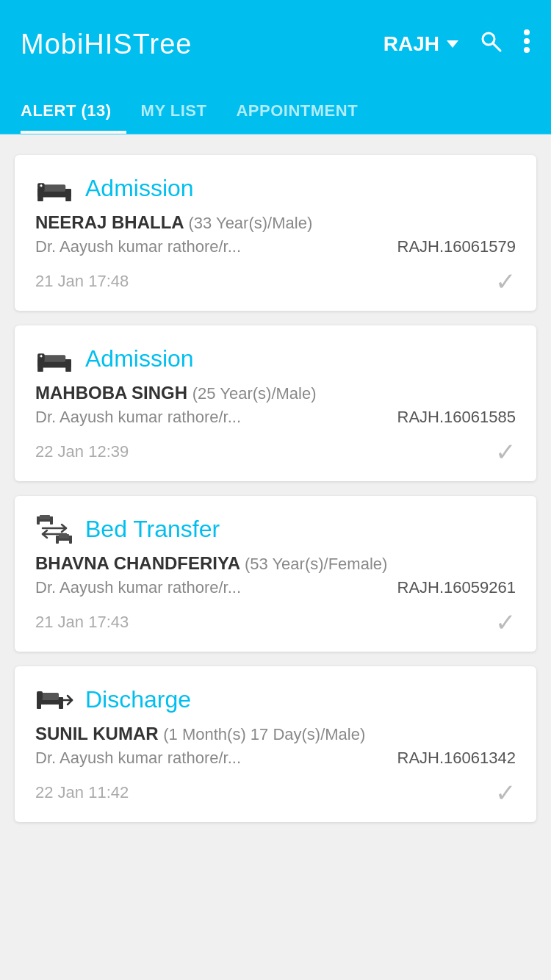 This screenshot has height=980, width=551. Describe the element at coordinates (276, 188) in the screenshot. I see `card-header-0: Admission` at that location.